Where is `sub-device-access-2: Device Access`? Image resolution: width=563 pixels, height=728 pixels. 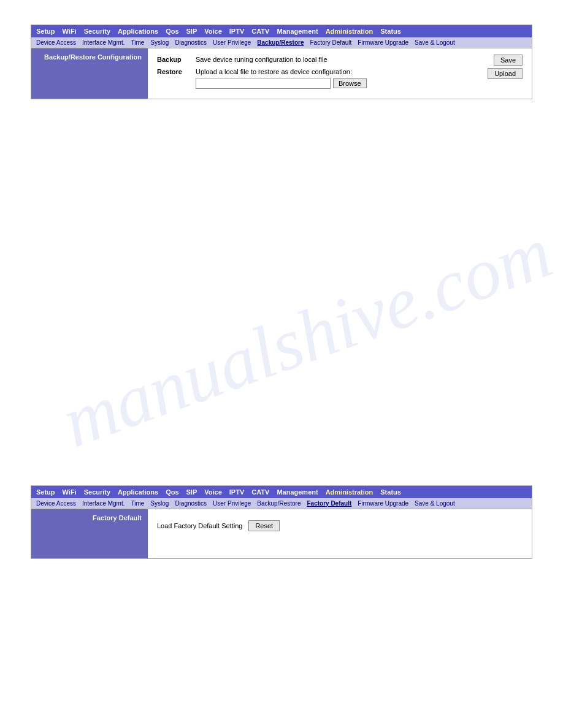 sub-device-access-2: Device Access is located at coordinates (56, 504).